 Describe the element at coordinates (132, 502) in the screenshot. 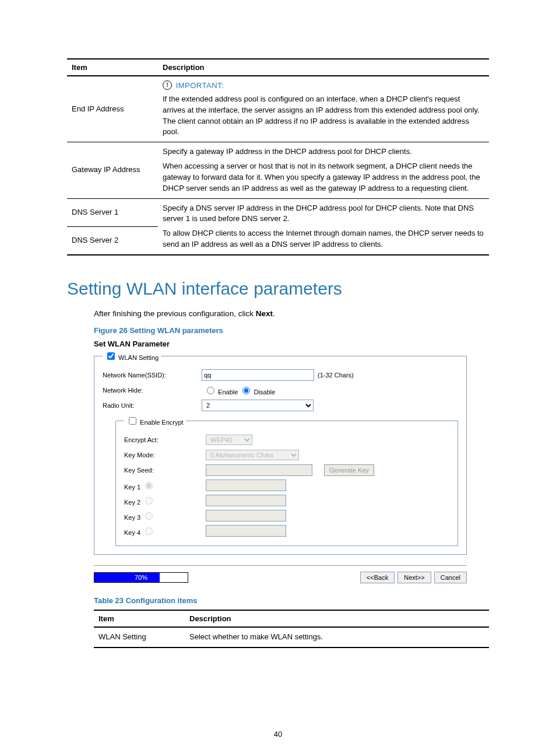

I see `key2-label: Key 2` at that location.